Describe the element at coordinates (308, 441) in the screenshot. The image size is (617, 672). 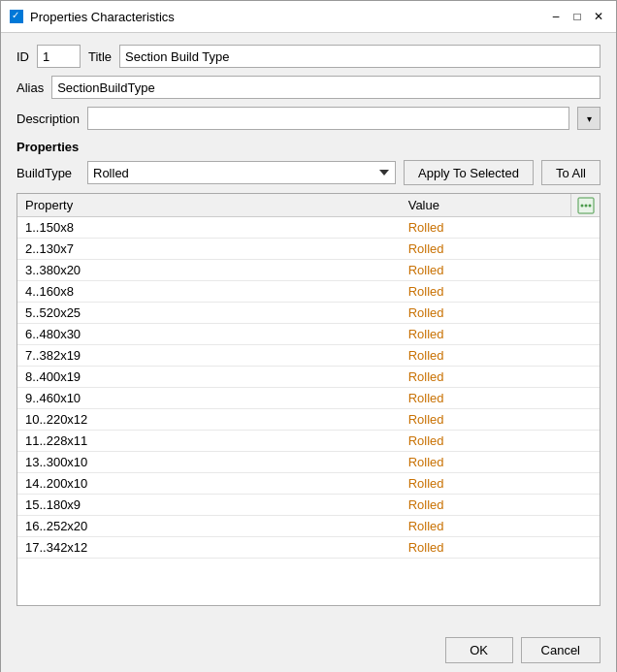
I see `table-row: 11..228x11Rolled` at that location.